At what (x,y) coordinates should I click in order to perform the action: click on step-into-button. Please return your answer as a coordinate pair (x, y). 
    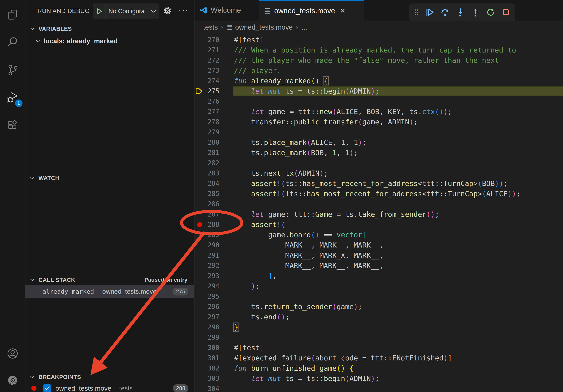
    Looking at the image, I should click on (460, 12).